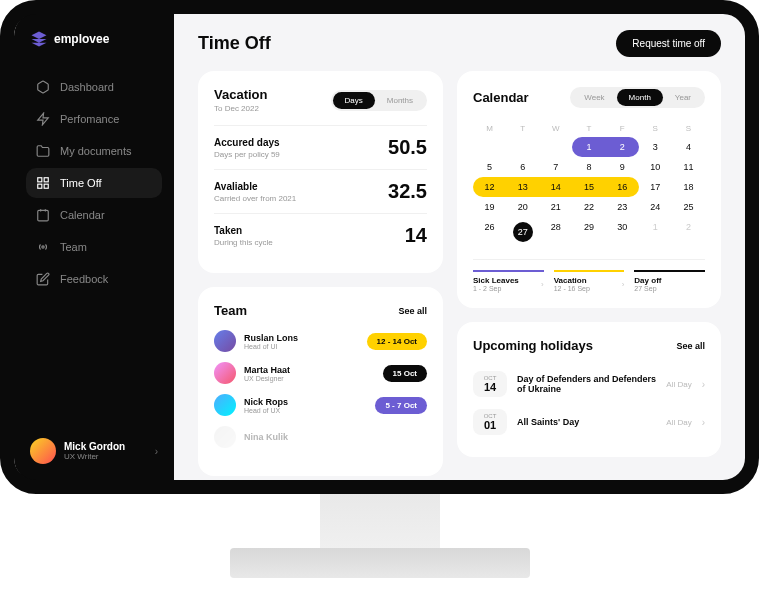 The width and height of the screenshot is (759, 600). What do you see at coordinates (43, 87) in the screenshot?
I see `cube-icon` at bounding box center [43, 87].